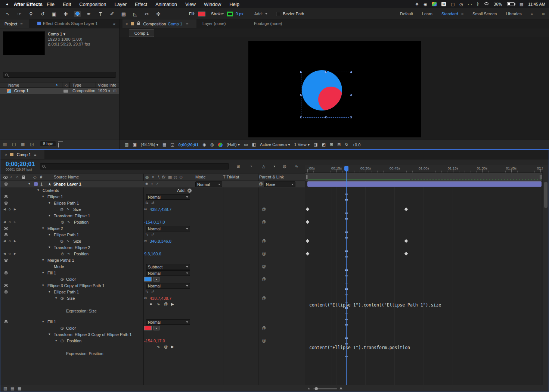 The height and width of the screenshot is (392, 549). I want to click on prev-keyframe-icon: ◀, so click(4, 254).